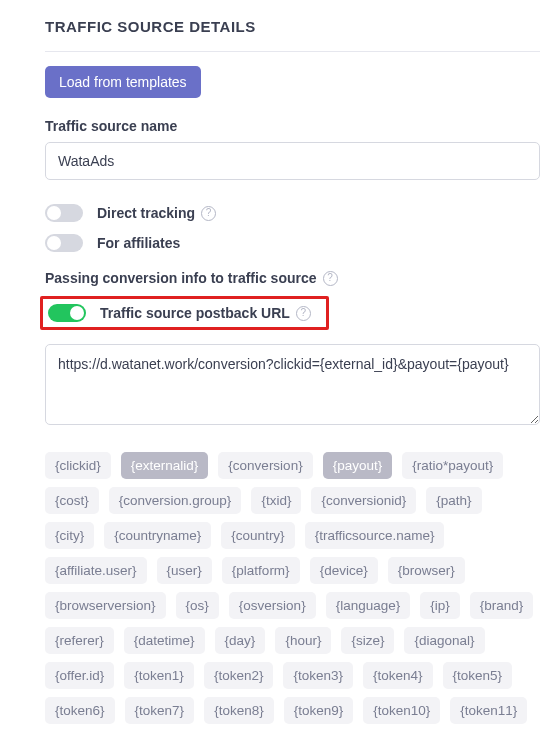  Describe the element at coordinates (239, 676) in the screenshot. I see `token-chip: {token2}` at that location.